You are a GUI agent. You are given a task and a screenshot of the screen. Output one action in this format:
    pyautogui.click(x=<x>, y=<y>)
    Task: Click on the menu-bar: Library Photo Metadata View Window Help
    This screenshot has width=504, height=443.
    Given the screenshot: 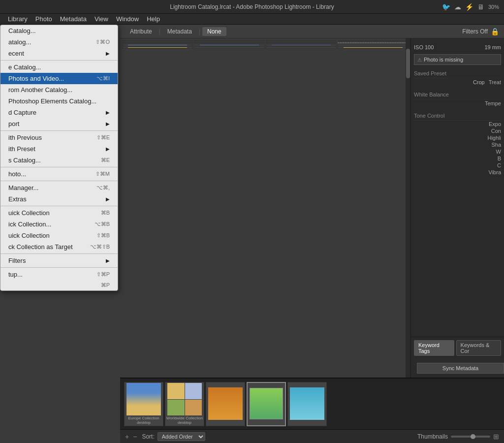 What is the action you would take?
    pyautogui.click(x=252, y=19)
    